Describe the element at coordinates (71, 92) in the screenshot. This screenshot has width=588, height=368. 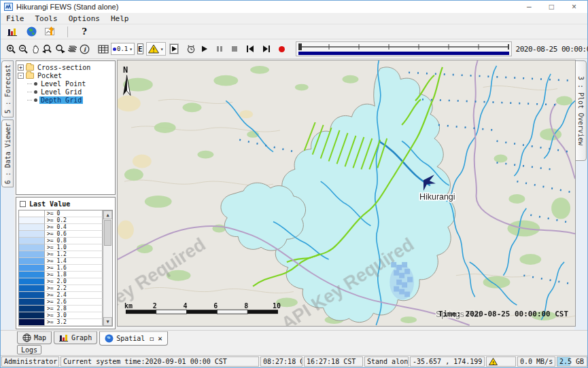
I see `tree-item-level-grid: Level Grid` at that location.